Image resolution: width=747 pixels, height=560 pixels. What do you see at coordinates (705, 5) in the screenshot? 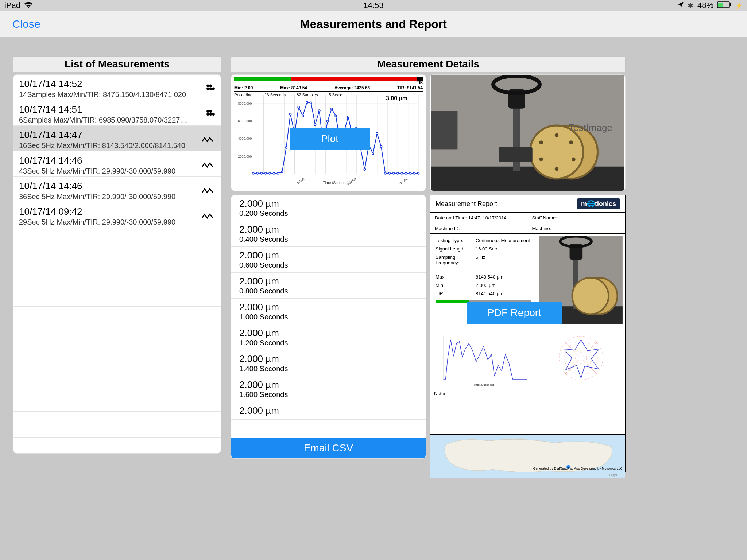
I see `battery-percent: 48%` at bounding box center [705, 5].